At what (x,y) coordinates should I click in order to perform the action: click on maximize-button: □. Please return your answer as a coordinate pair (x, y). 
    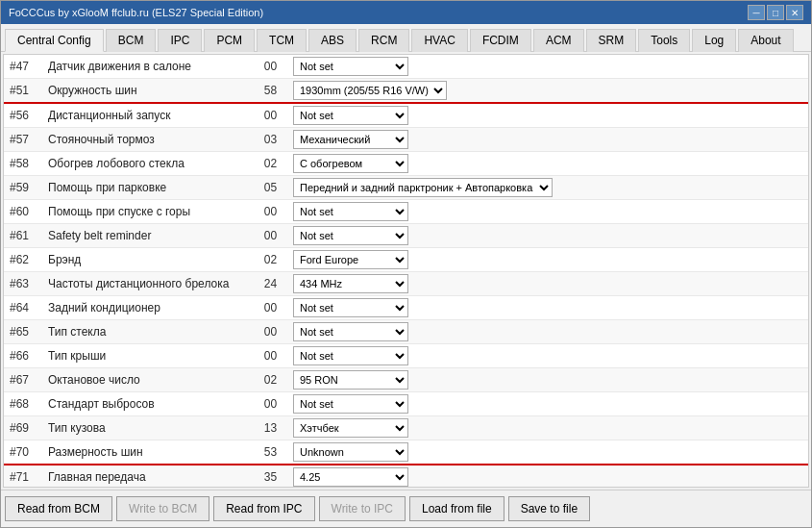
    Looking at the image, I should click on (775, 13).